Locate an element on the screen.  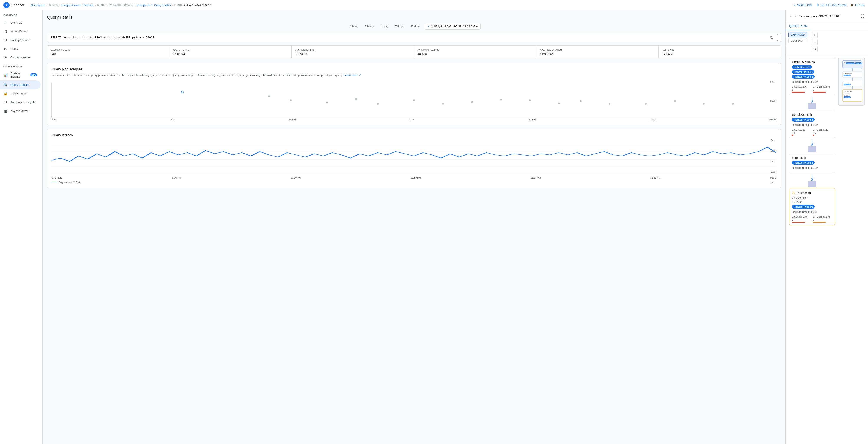
sidebar-item-overview: ⊞ Overview is located at coordinates (20, 23).